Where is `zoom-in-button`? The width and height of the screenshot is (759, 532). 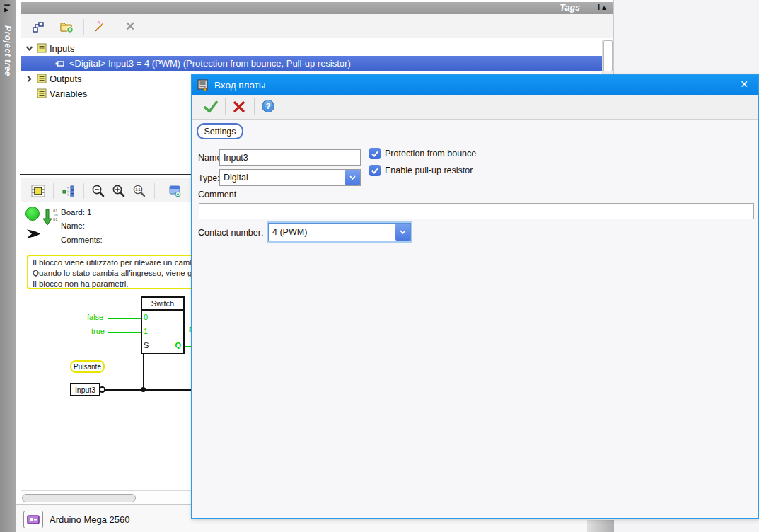
zoom-in-button is located at coordinates (119, 191).